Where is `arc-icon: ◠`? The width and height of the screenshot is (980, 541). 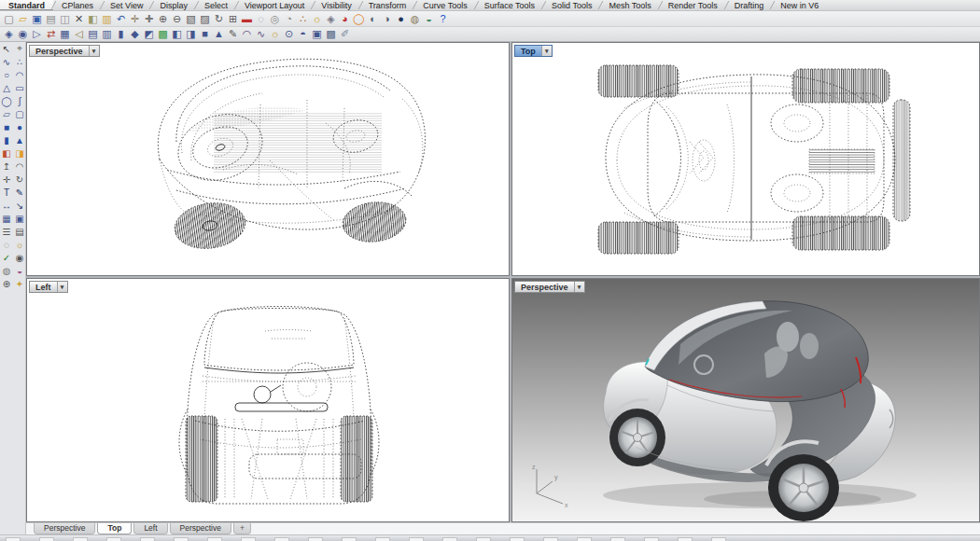 arc-icon: ◠ is located at coordinates (20, 75).